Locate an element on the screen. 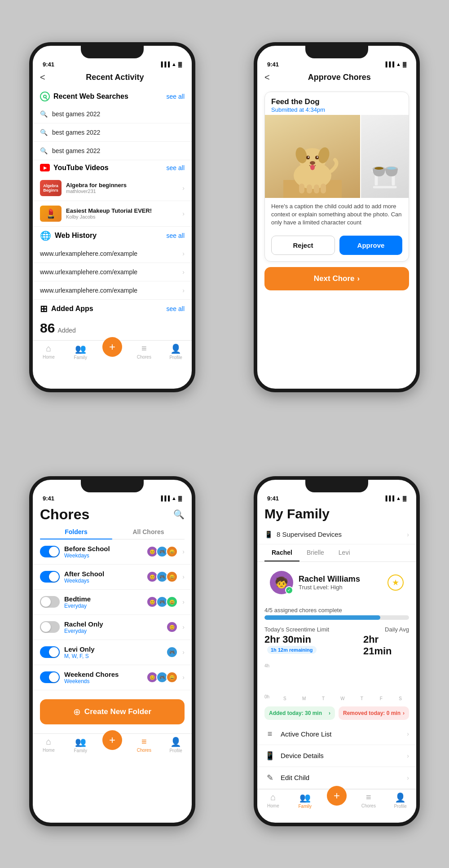  nav-home-label-3: Home is located at coordinates (48, 750).